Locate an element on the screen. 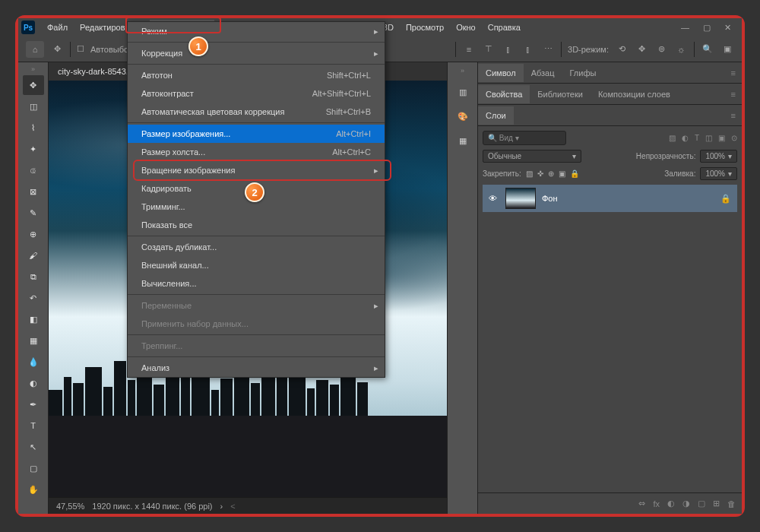 The height and width of the screenshot is (532, 760). heal-tool: ⊕ is located at coordinates (33, 234).